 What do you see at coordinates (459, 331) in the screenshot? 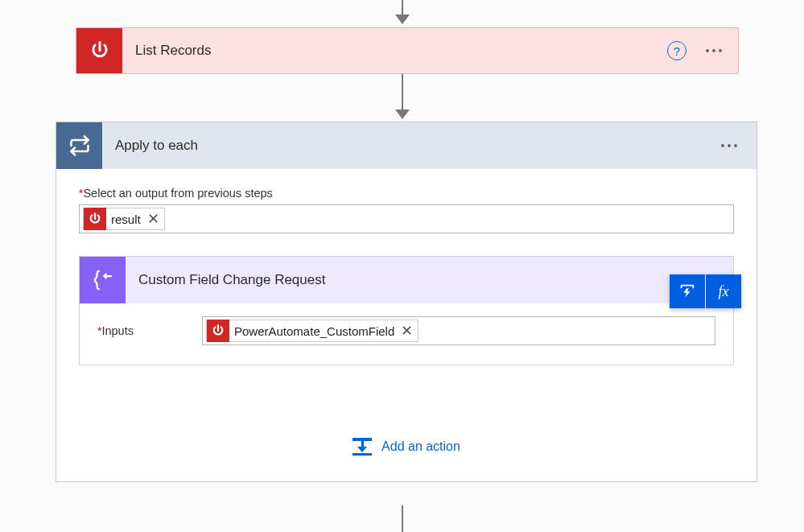
I see `inputs-field: PowerAutomate_CustomField ✕` at bounding box center [459, 331].